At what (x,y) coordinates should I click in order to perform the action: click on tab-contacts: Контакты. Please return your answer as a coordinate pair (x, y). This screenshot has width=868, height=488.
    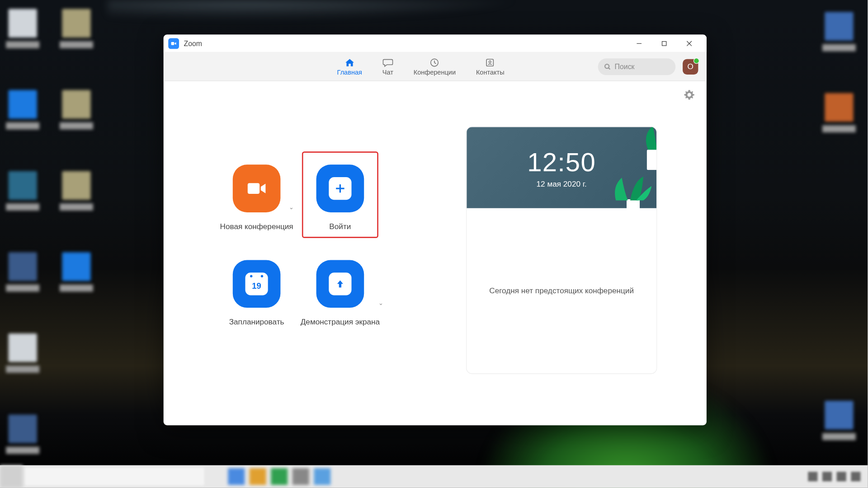
    Looking at the image, I should click on (490, 66).